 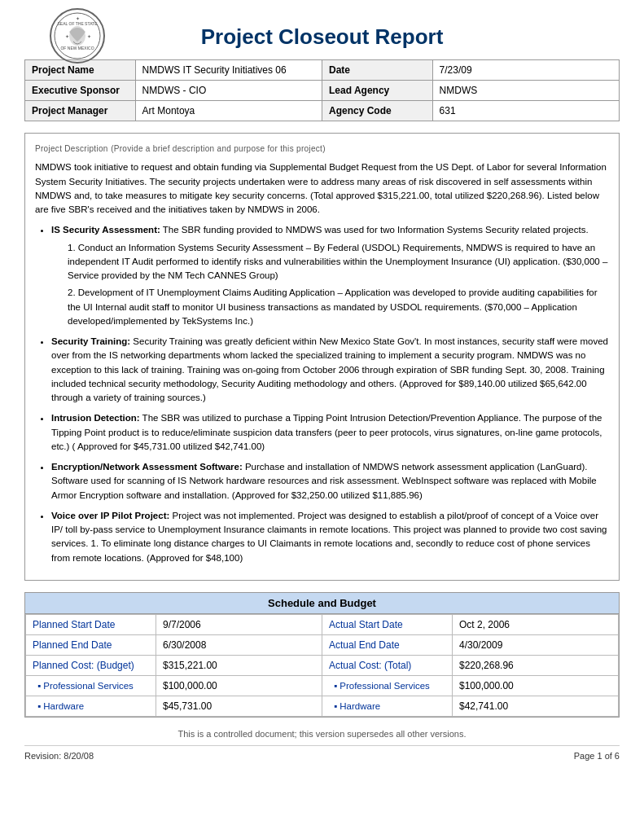 What do you see at coordinates (59, 756) in the screenshot?
I see `footer-revision: Revision: 8/20/08` at bounding box center [59, 756].